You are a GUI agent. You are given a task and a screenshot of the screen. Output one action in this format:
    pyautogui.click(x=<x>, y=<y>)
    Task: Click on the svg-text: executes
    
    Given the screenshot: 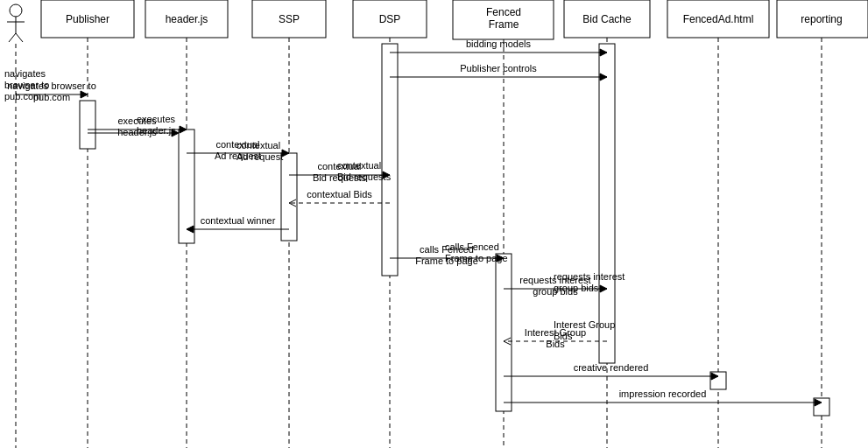 What is the action you would take?
    pyautogui.click(x=156, y=119)
    